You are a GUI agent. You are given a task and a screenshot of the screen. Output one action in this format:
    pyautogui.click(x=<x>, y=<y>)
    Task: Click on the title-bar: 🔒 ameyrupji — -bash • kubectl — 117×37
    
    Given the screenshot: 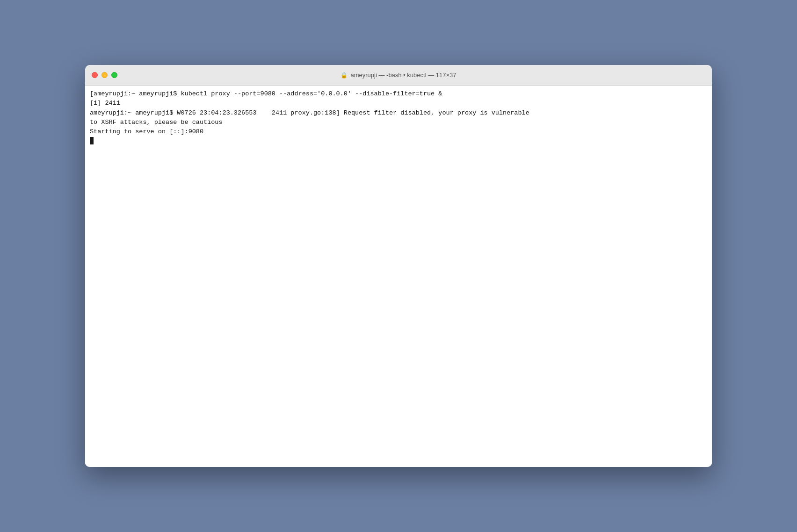 What is the action you would take?
    pyautogui.click(x=398, y=75)
    